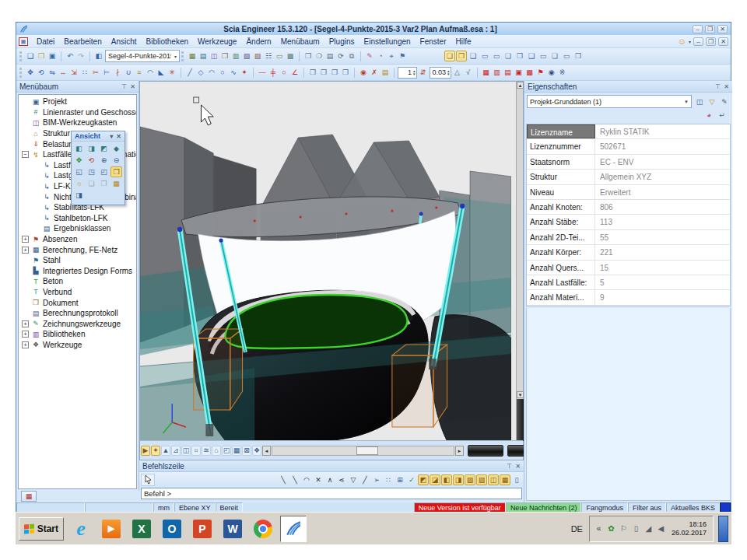  I want to click on spline-icon: ∿, so click(233, 72).